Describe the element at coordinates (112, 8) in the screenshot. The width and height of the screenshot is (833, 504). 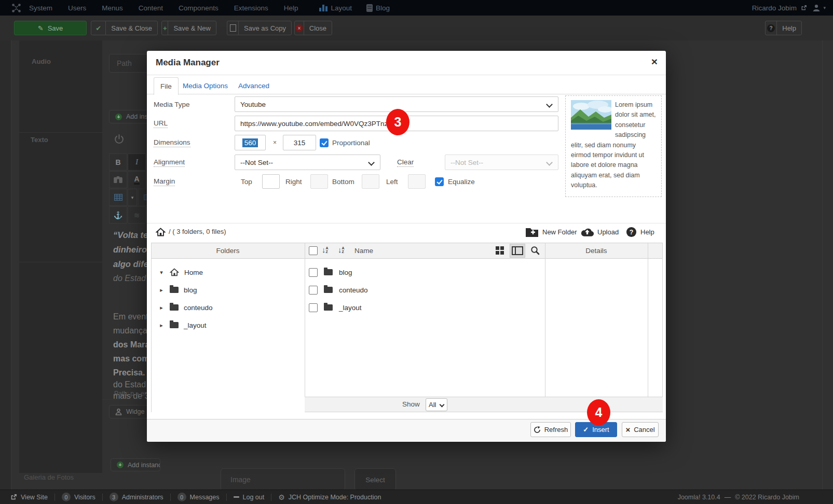
I see `menu-menus: Menus` at that location.